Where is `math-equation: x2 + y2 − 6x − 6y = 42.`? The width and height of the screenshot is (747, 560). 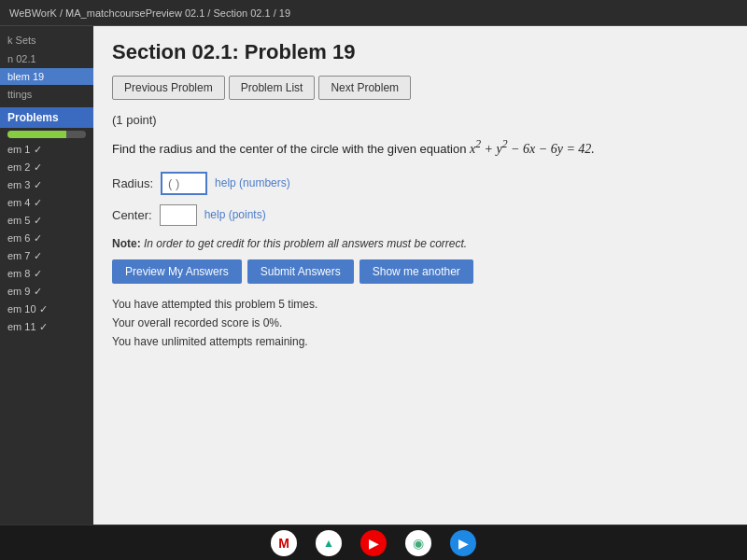 math-equation: x2 + y2 − 6x − 6y = 42. is located at coordinates (532, 149).